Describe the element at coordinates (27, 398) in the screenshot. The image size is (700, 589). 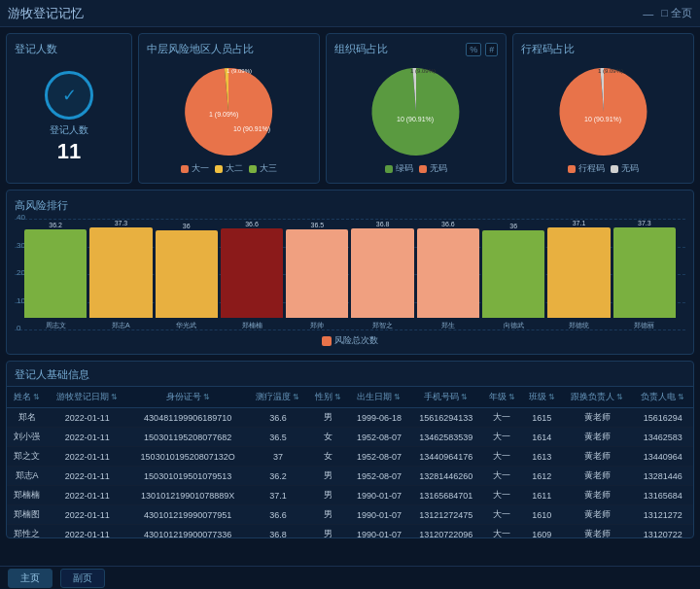
I see `col-name: 姓名⇅` at that location.